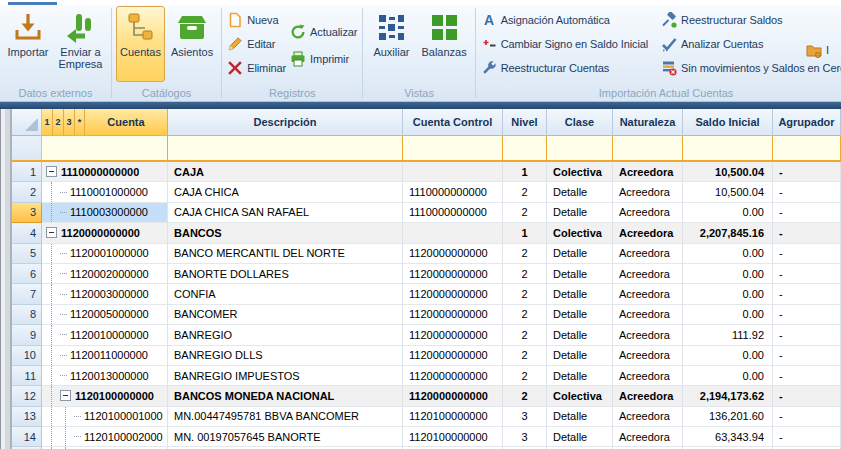 The height and width of the screenshot is (449, 841). I want to click on asignacion-automatica-button: A Asignación Automática, so click(564, 20).